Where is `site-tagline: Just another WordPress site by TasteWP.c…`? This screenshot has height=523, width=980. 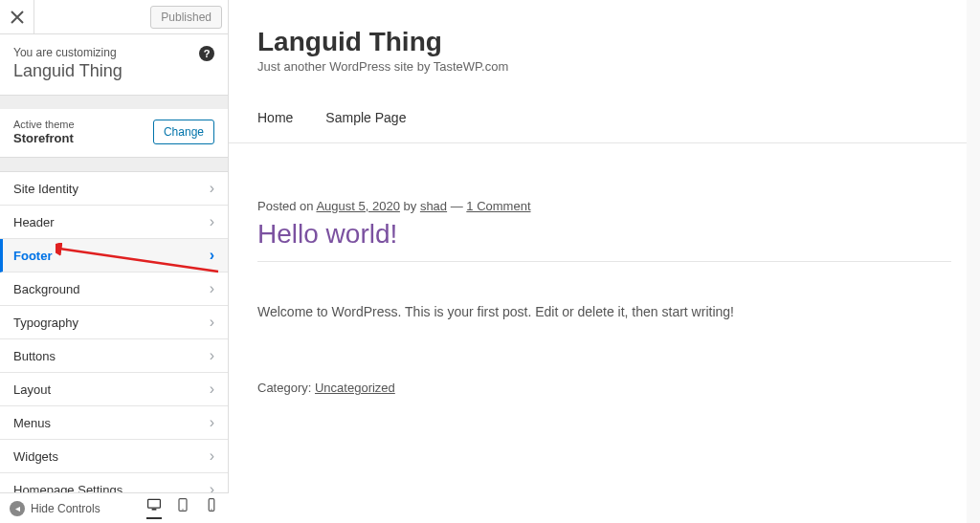
site-tagline: Just another WordPress site by TasteWP.c… is located at coordinates (605, 67).